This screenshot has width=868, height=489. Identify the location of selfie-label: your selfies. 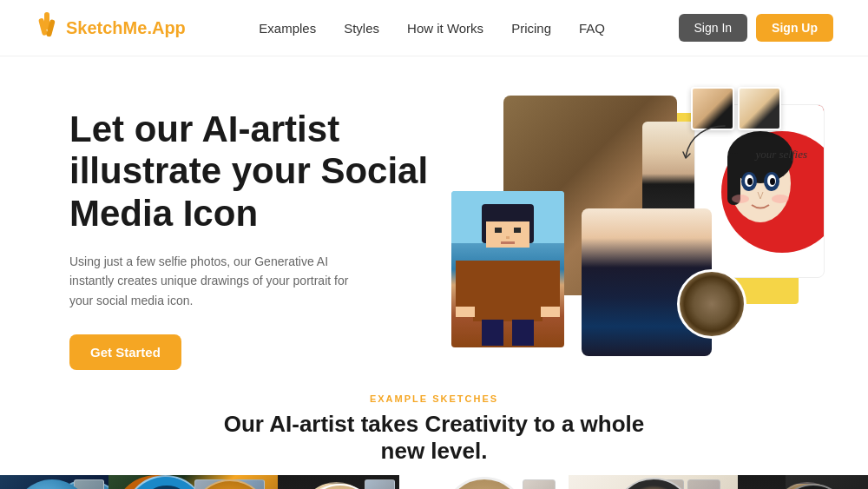
(781, 155).